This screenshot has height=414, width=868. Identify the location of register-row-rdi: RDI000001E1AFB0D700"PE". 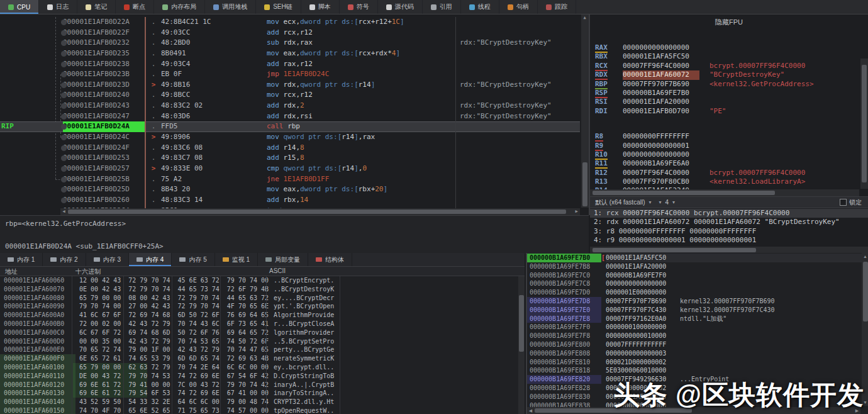
(726, 111).